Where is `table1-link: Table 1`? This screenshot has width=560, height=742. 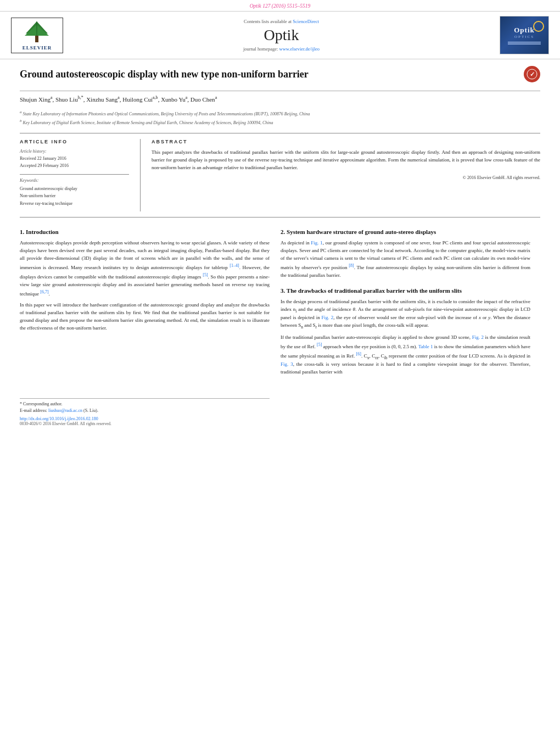 table1-link: Table 1 is located at coordinates (426, 347).